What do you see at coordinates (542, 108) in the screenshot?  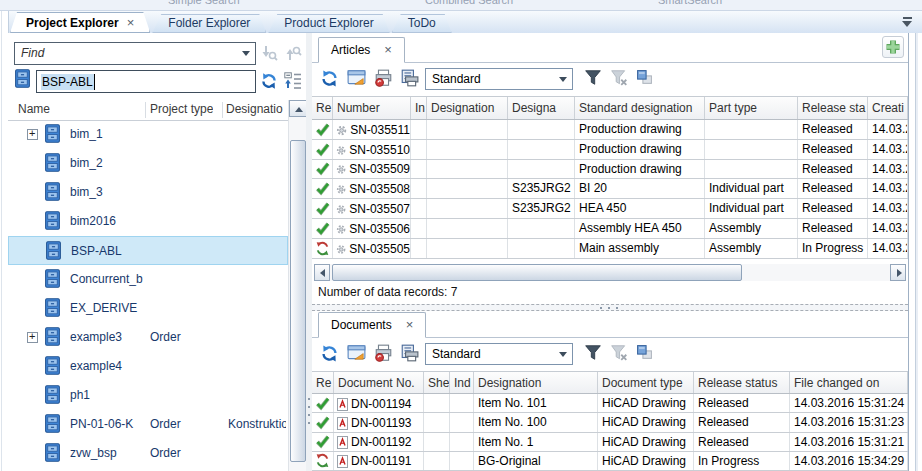 I see `column-designation2: Designa` at bounding box center [542, 108].